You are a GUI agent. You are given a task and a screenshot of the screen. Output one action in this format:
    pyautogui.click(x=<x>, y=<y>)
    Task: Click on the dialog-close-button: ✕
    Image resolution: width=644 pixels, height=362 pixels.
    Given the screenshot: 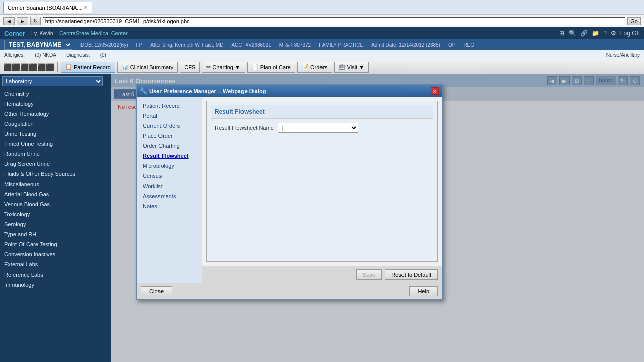 What is the action you would take?
    pyautogui.click(x=435, y=91)
    